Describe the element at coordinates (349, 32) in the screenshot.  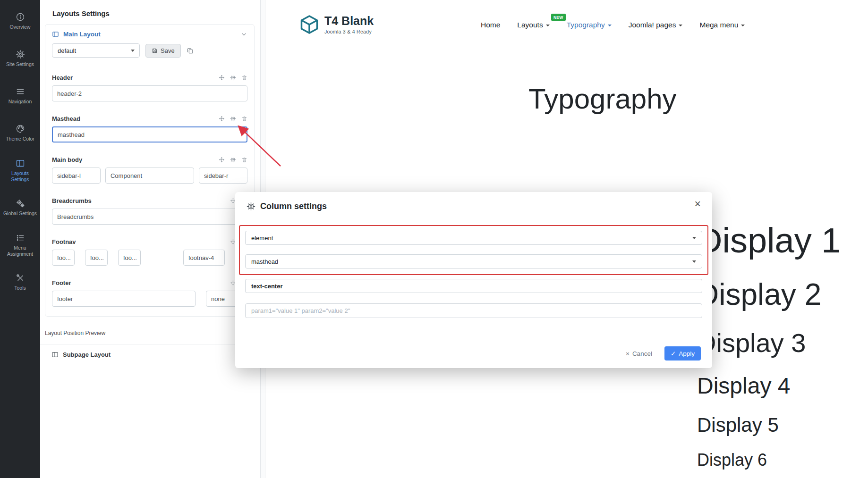
I see `site-logo-subtitle: Joomla 3 & 4 Ready` at that location.